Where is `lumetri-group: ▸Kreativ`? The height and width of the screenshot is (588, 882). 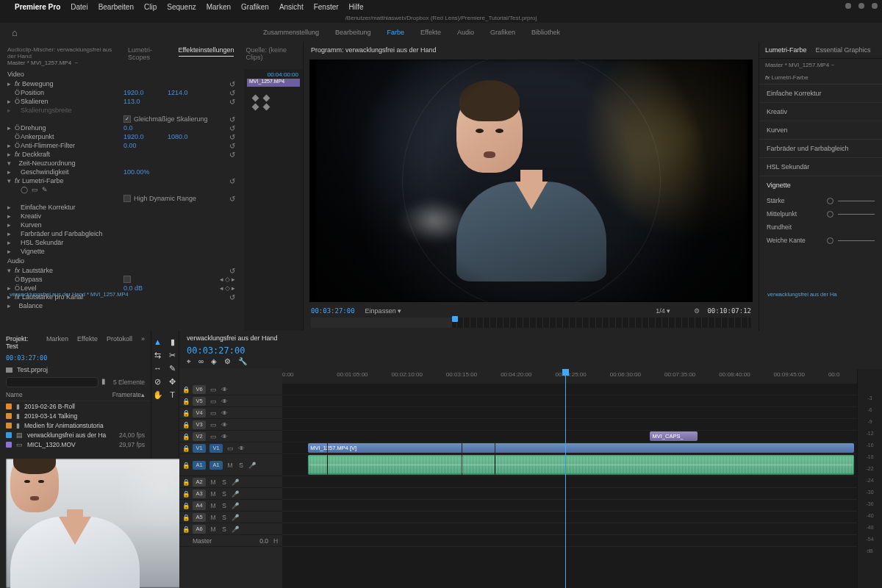
lumetri-group: ▸Kreativ is located at coordinates (121, 216).